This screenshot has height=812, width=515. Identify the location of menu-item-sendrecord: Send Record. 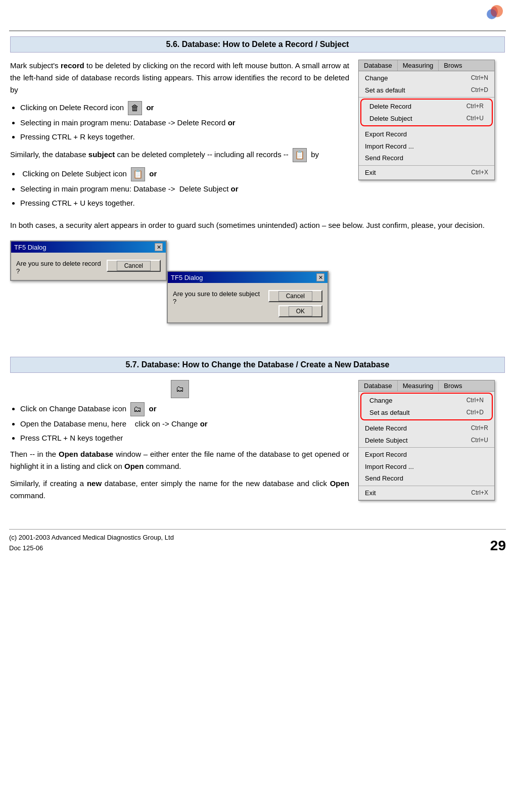
(427, 158).